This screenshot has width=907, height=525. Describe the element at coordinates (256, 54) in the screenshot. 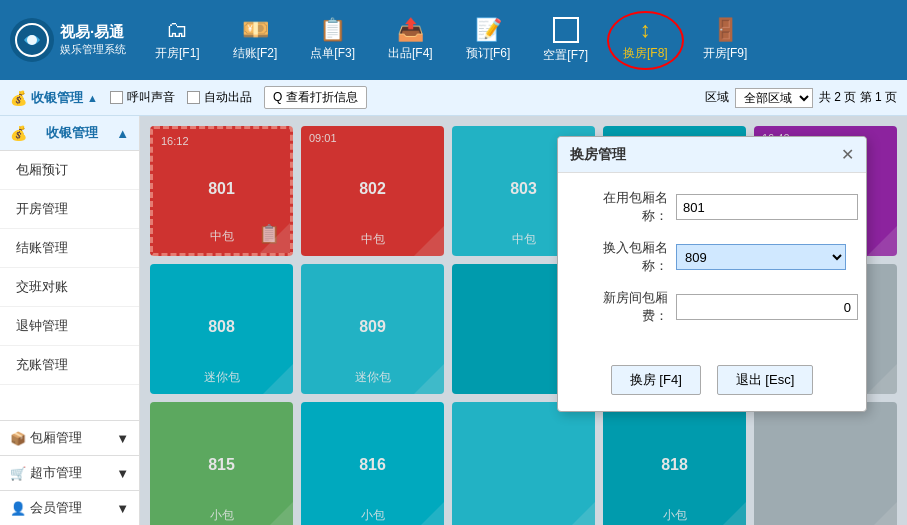

I see `nav-jiezhang-label: 结账[F2]` at that location.